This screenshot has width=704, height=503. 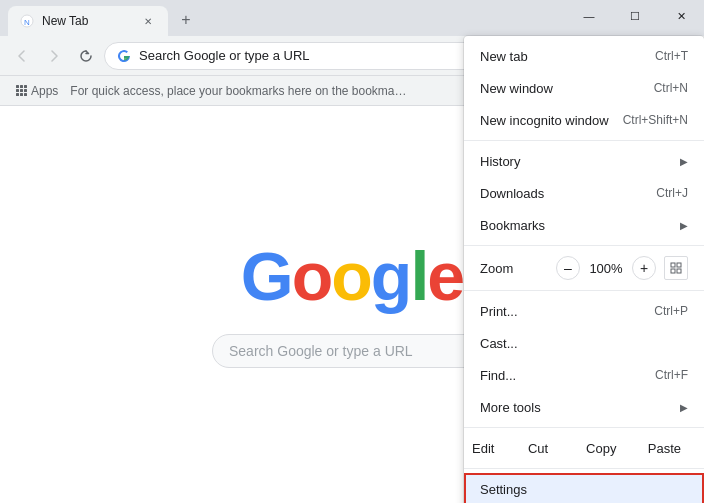 What do you see at coordinates (684, 408) in the screenshot?
I see `more-tools-arrow-icon: ▶` at bounding box center [684, 408].